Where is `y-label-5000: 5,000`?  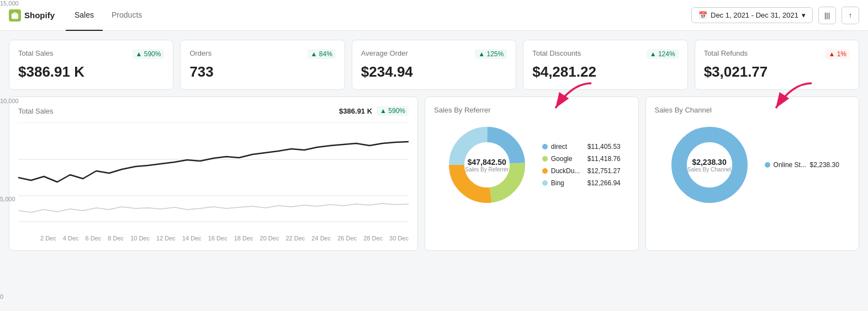 y-label-5000: 5,000 is located at coordinates (9, 199).